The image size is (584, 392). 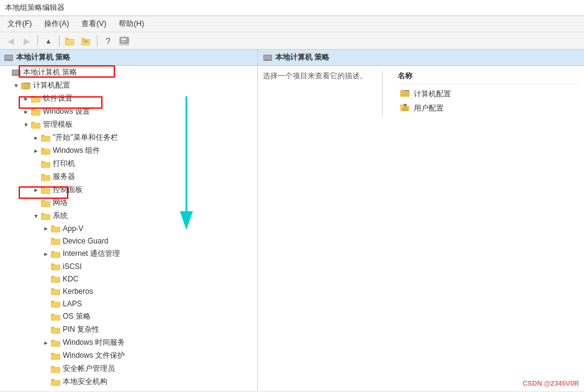 I want to click on toggle-windows-settings: ►, so click(x=26, y=112).